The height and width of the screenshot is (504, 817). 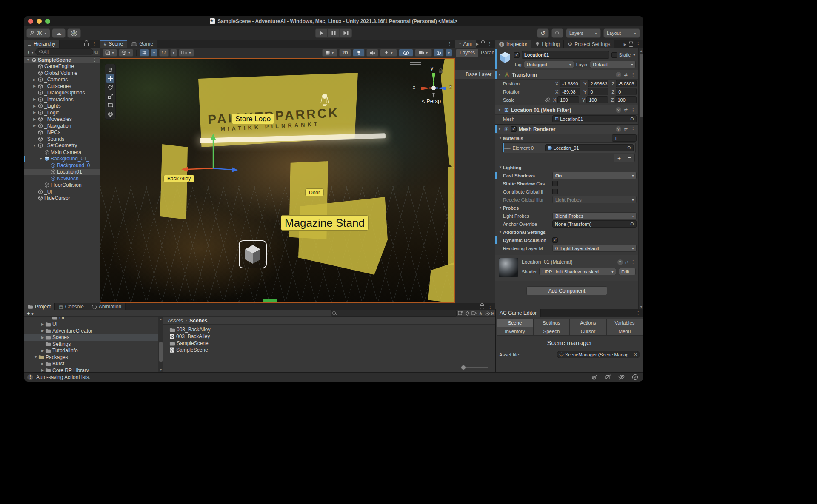 What do you see at coordinates (416, 63) in the screenshot?
I see `drag-handle` at bounding box center [416, 63].